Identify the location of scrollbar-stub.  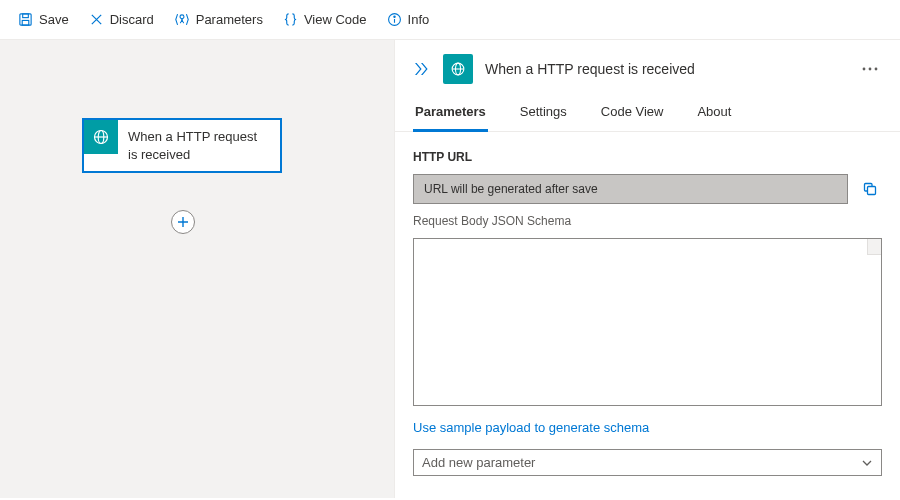
(874, 247).